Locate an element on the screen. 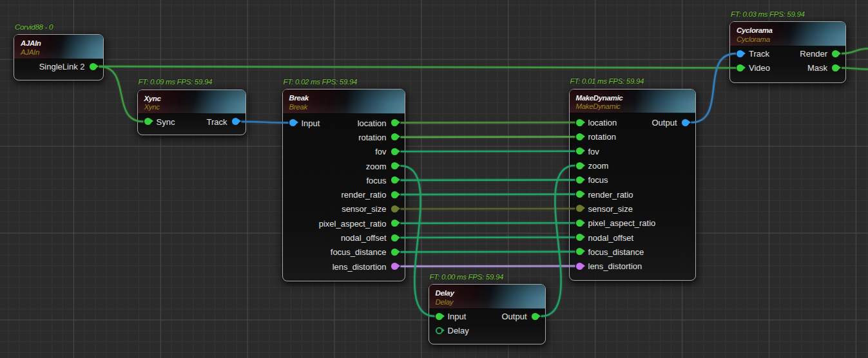 This screenshot has height=358, width=868. node-row: rotation is located at coordinates (344, 137).